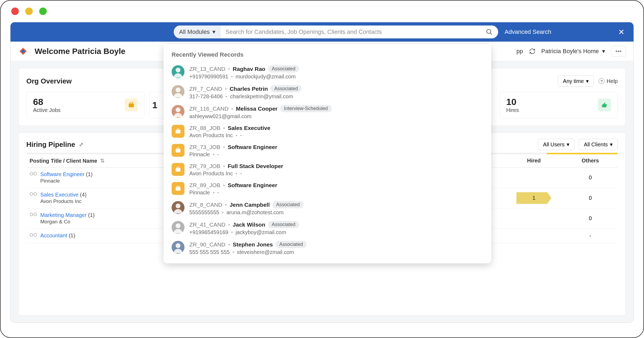  What do you see at coordinates (351, 32) in the screenshot?
I see `search-input` at bounding box center [351, 32].